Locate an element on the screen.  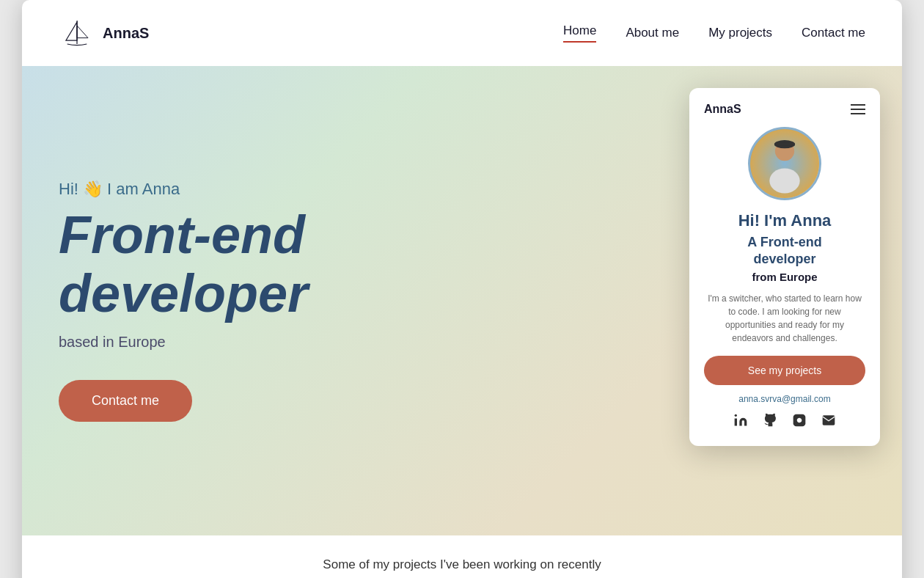
hero-cta-button: Contact me is located at coordinates (125, 400).